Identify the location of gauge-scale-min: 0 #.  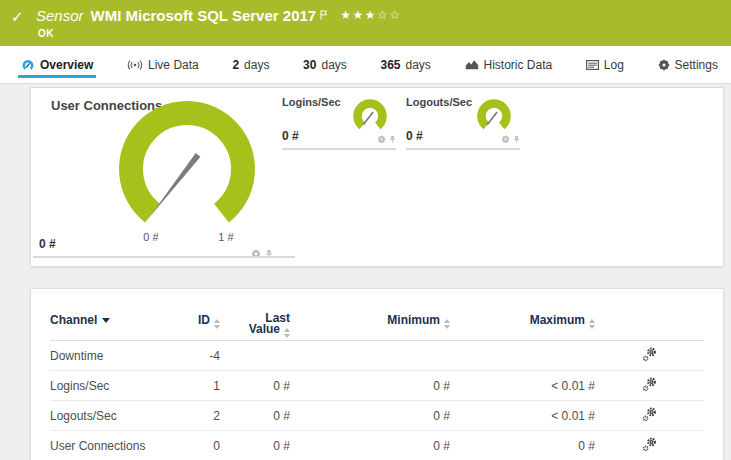
(151, 237).